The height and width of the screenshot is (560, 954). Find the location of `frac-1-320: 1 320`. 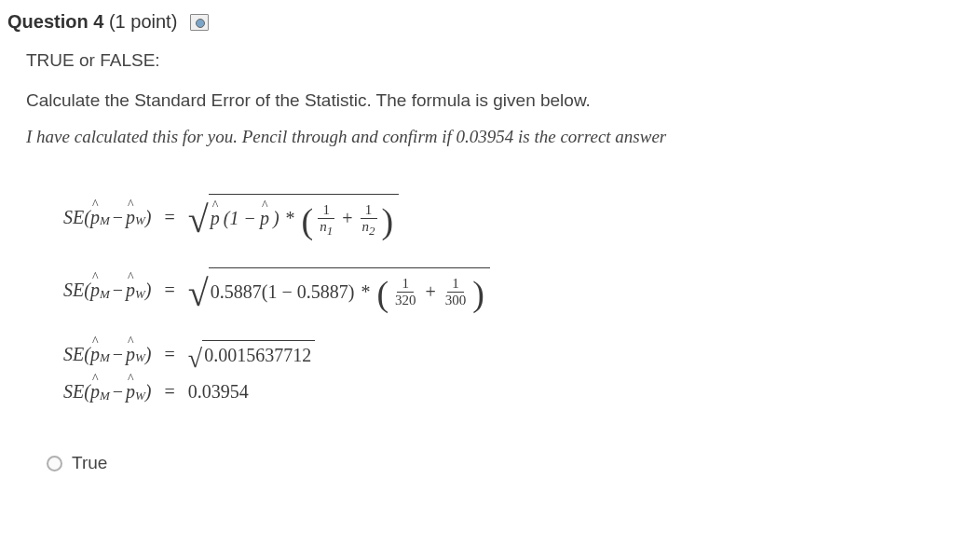

frac-1-320: 1 320 is located at coordinates (406, 293).